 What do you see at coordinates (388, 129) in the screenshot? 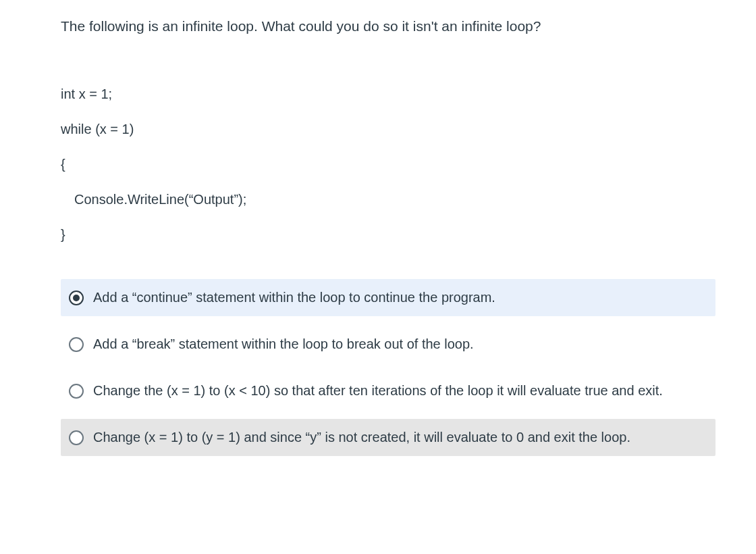
I see `code-line-2: while (x = 1)` at bounding box center [388, 129].